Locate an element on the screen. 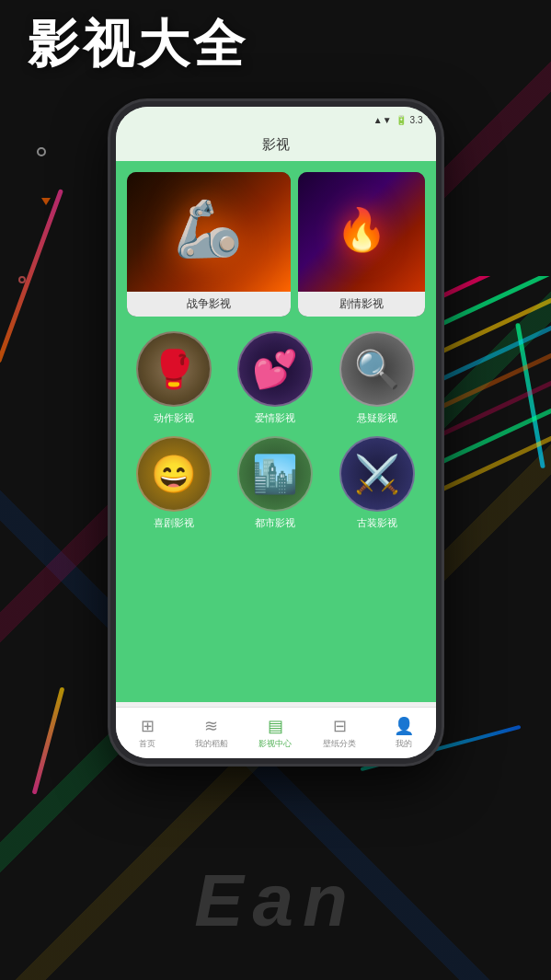 This screenshot has width=551, height=980. category-suspense: 🔍 悬疑影视 is located at coordinates (377, 378).